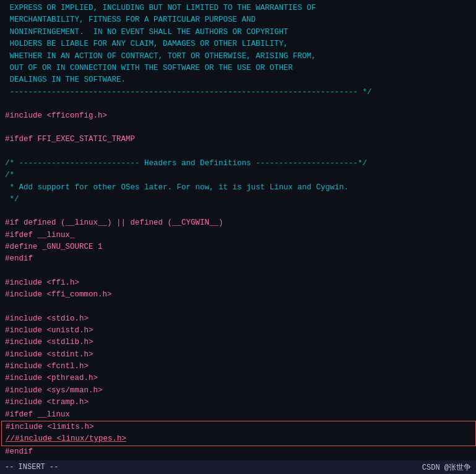 This screenshot has width=476, height=474. I want to click on code-line: #include <fficonfig.h>, so click(238, 116).